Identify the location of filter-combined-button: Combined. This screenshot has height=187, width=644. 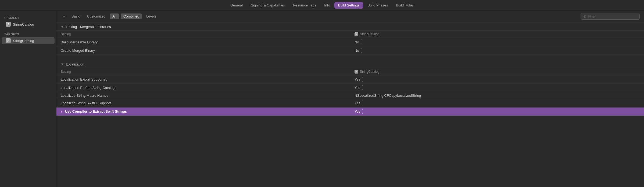
(131, 16).